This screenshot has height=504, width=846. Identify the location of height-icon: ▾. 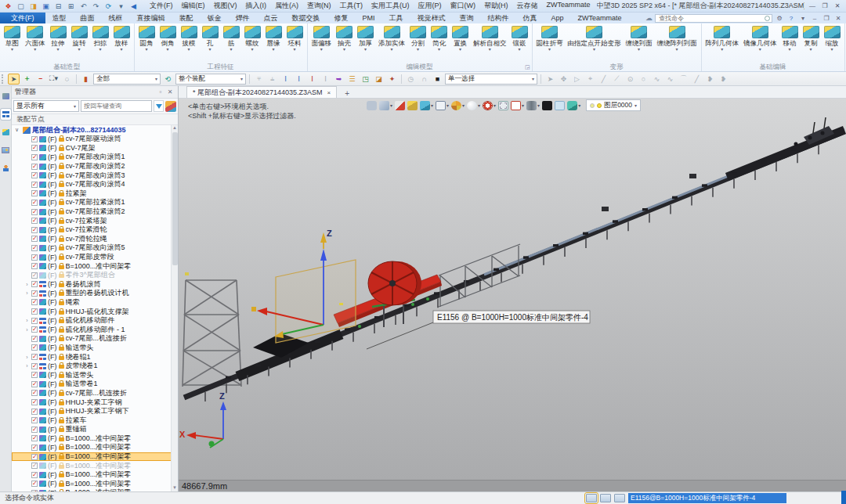
(517, 106).